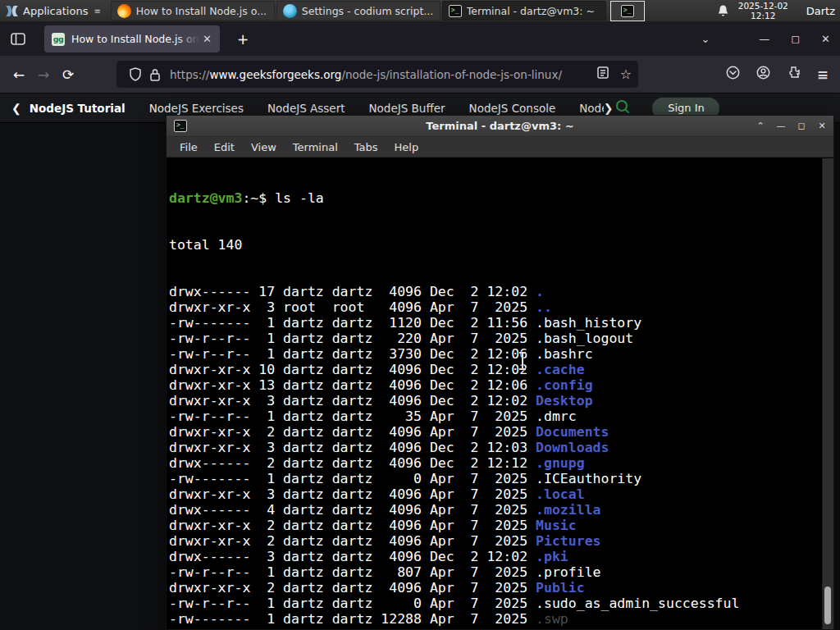 The image size is (840, 630). I want to click on file-name: Pictures, so click(568, 541).